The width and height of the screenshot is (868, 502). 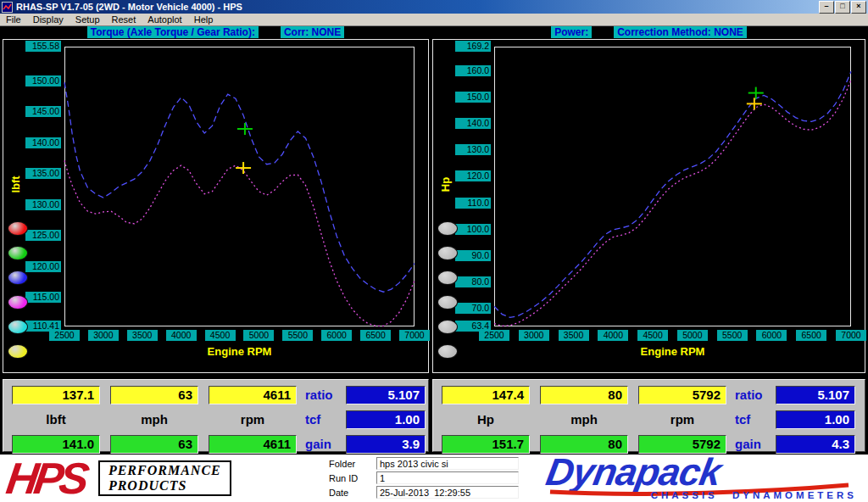 What do you see at coordinates (154, 444) in the screenshot?
I see `speed-cursor-green-value: 63` at bounding box center [154, 444].